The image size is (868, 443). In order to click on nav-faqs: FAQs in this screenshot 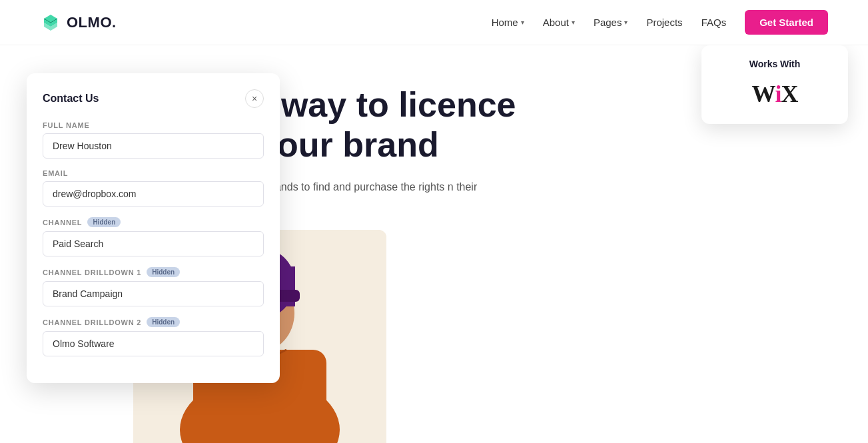, I will do `click(714, 23)`.